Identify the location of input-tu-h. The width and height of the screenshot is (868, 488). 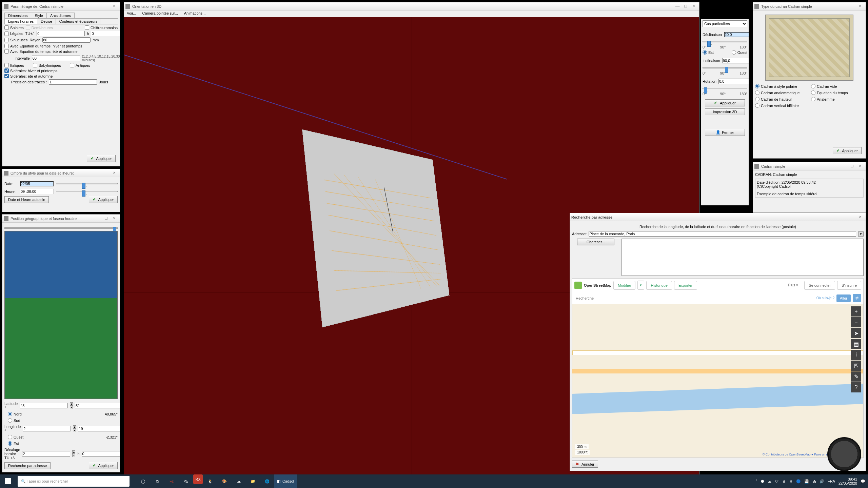
(105, 34).